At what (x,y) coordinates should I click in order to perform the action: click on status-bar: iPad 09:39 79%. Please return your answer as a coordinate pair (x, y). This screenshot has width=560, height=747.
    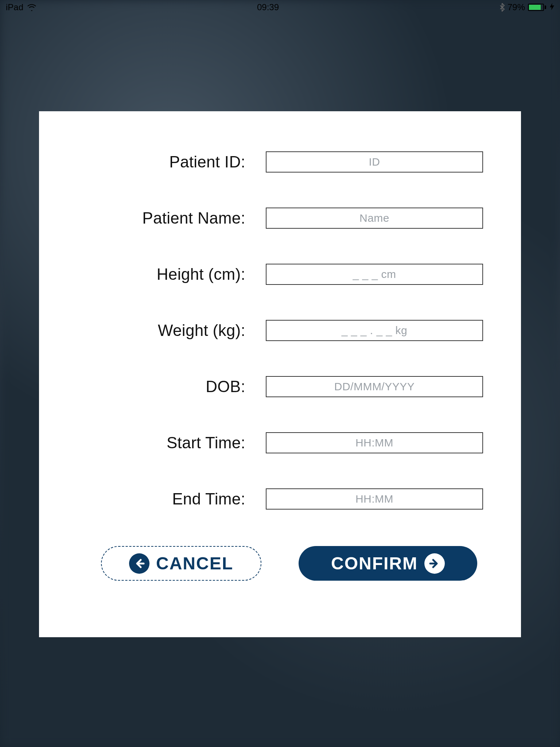
    Looking at the image, I should click on (280, 7).